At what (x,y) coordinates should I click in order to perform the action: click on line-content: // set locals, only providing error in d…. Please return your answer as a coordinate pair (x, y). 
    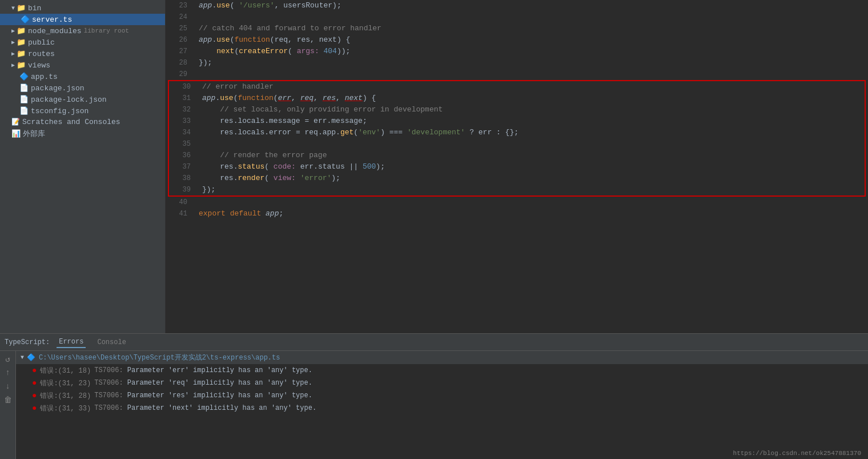
    Looking at the image, I should click on (531, 110).